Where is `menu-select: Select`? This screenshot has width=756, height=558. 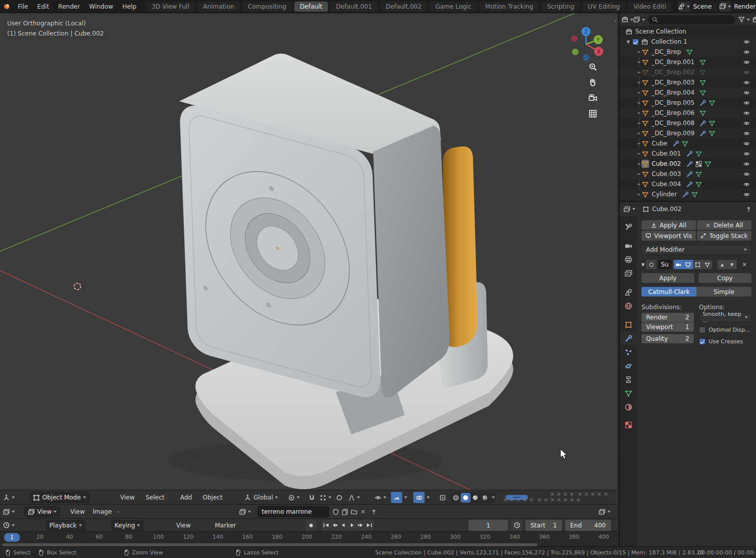
menu-select: Select is located at coordinates (155, 497).